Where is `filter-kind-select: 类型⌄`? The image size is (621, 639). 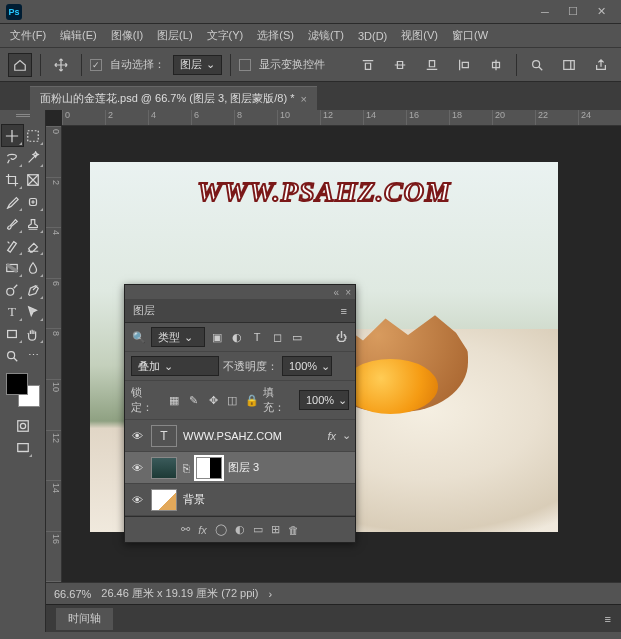 filter-kind-select: 类型⌄ is located at coordinates (178, 337).